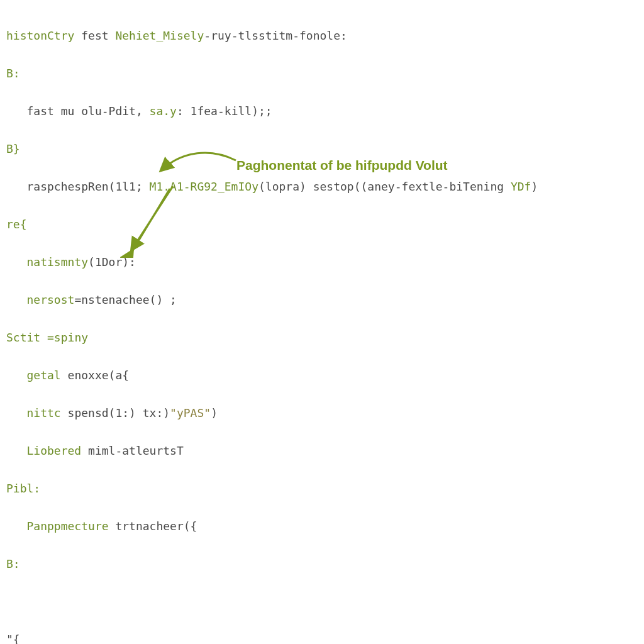  I want to click on code-line: natismnty(1Dor):, so click(322, 262).